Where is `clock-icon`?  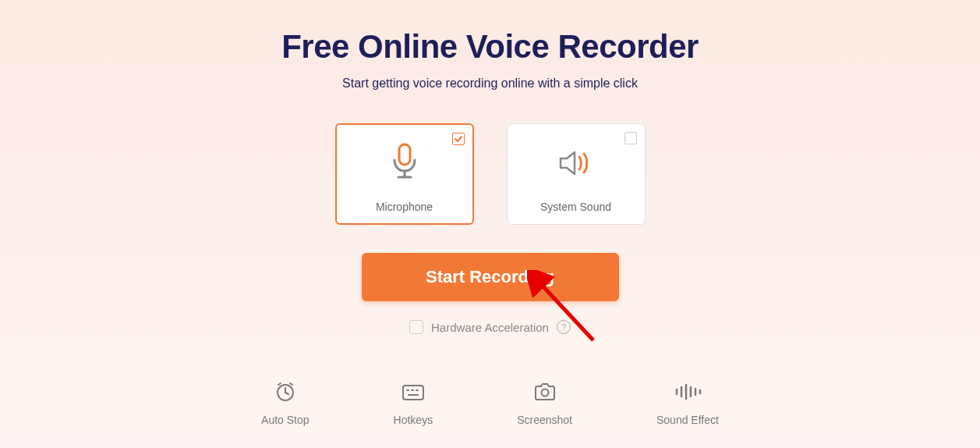 clock-icon is located at coordinates (285, 392).